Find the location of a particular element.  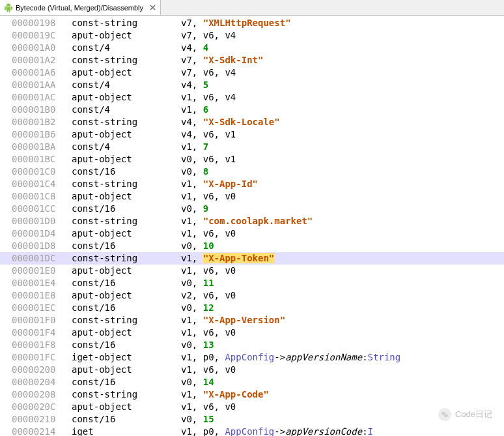

code-line: 000001F4aput-objectv1, v6, v0 is located at coordinates (252, 332).